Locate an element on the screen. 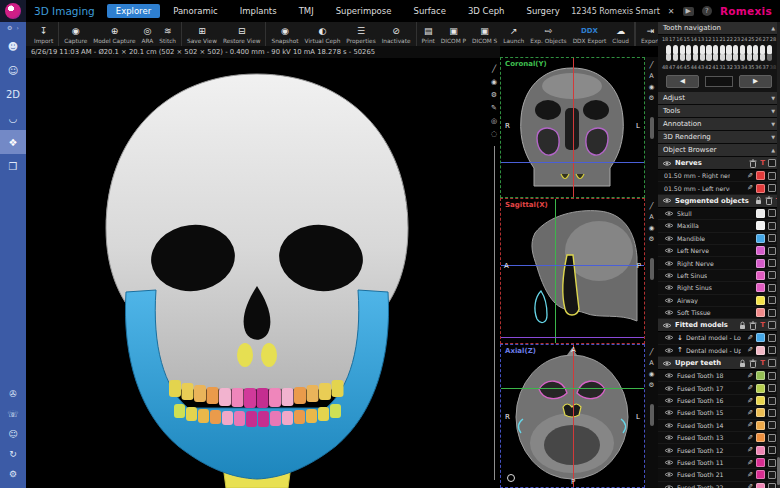  patients-icon: ☻ is located at coordinates (13, 46).